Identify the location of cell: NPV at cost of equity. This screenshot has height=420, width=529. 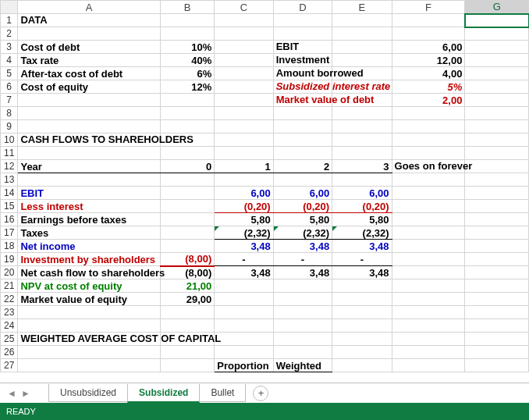
(89, 286).